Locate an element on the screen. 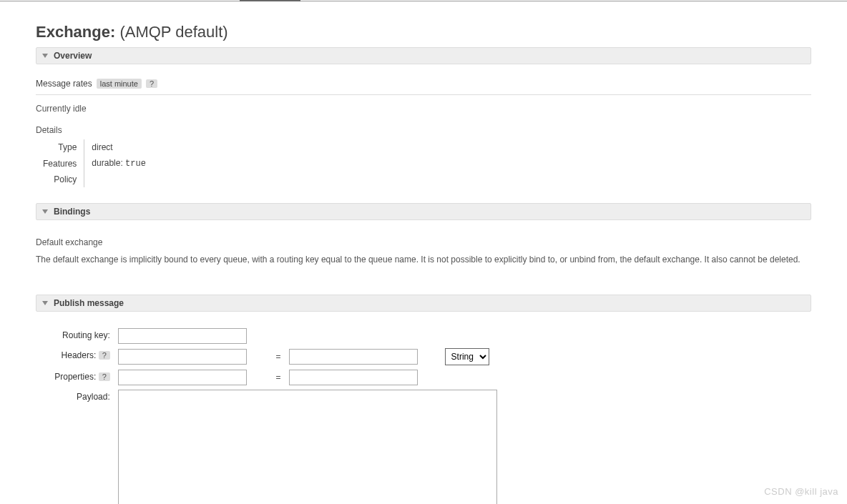 The width and height of the screenshot is (847, 504). bindings-body: Default exchange The default exchange is… is located at coordinates (424, 257).